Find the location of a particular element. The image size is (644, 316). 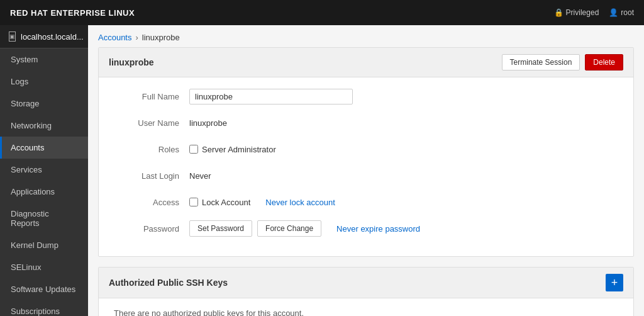

user-label: root is located at coordinates (628, 13).